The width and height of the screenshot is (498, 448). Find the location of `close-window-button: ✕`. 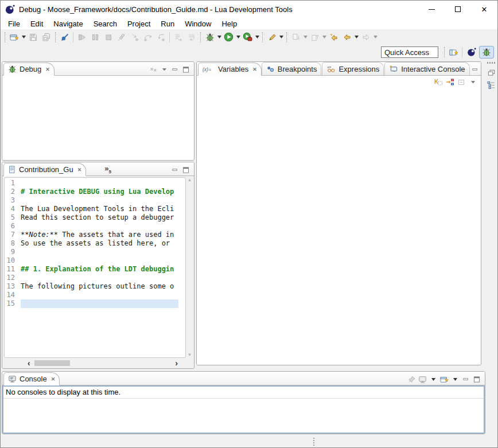

close-window-button: ✕ is located at coordinates (484, 9).